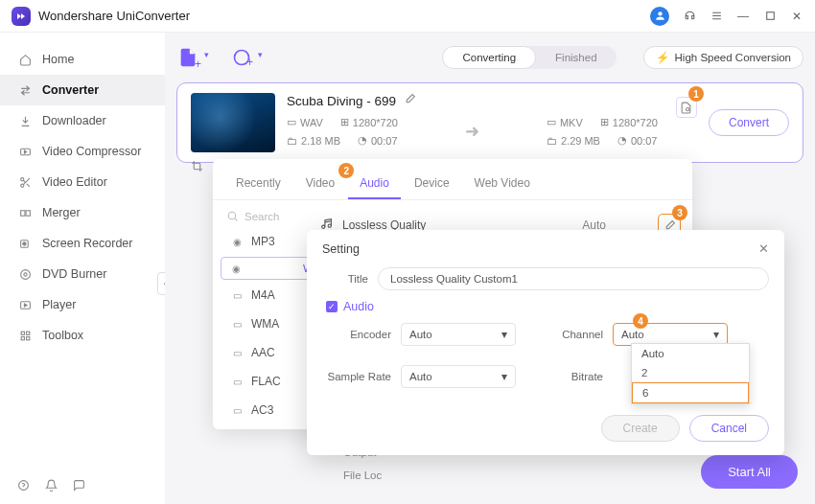 Image resolution: width=815 pixels, height=504 pixels. What do you see at coordinates (573, 279) in the screenshot?
I see `title-input` at bounding box center [573, 279].